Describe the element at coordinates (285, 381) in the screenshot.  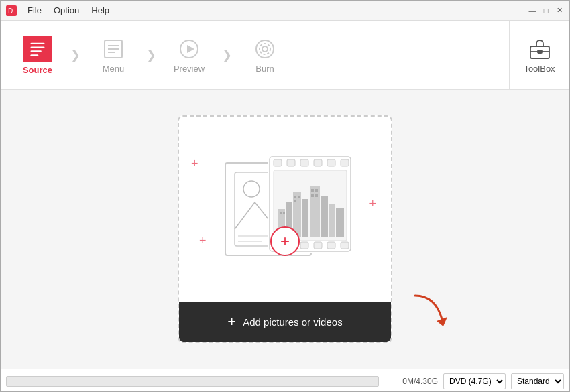
I see `status-bar: 0M/4.30G DVD (4.7G) Standard` at that location.